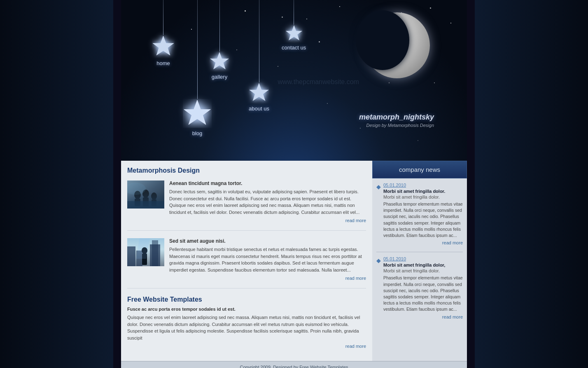 This screenshot has height=368, width=588. Describe the element at coordinates (420, 170) in the screenshot. I see `company-news-header: company news` at that location.